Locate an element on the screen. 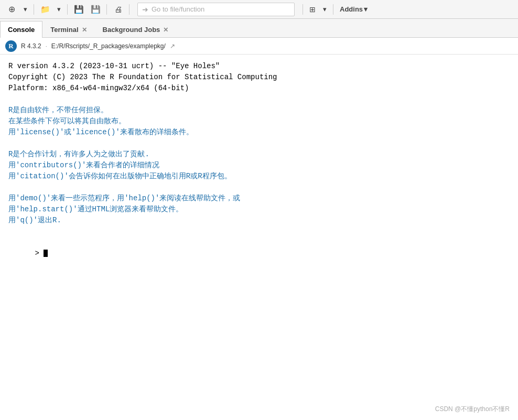  working-directory-path: E:/R/Rscripts/_R_packages/examplepkg/ is located at coordinates (109, 46).